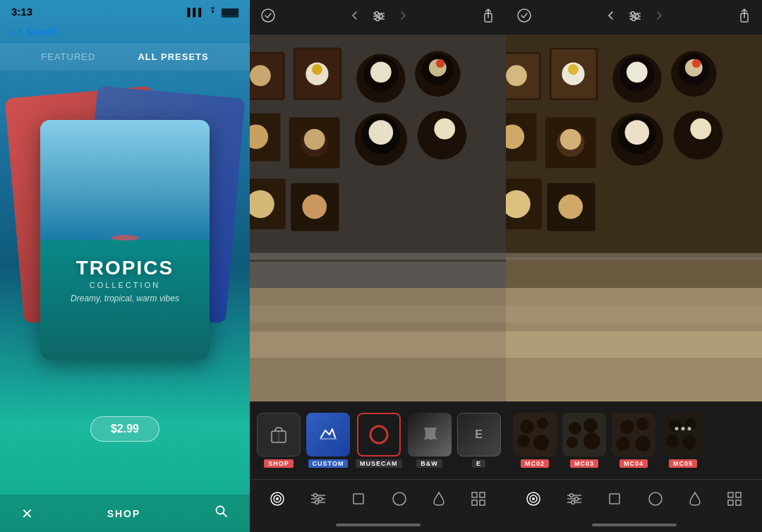 This screenshot has height=532, width=762. I want to click on back-icon-right, so click(611, 17).